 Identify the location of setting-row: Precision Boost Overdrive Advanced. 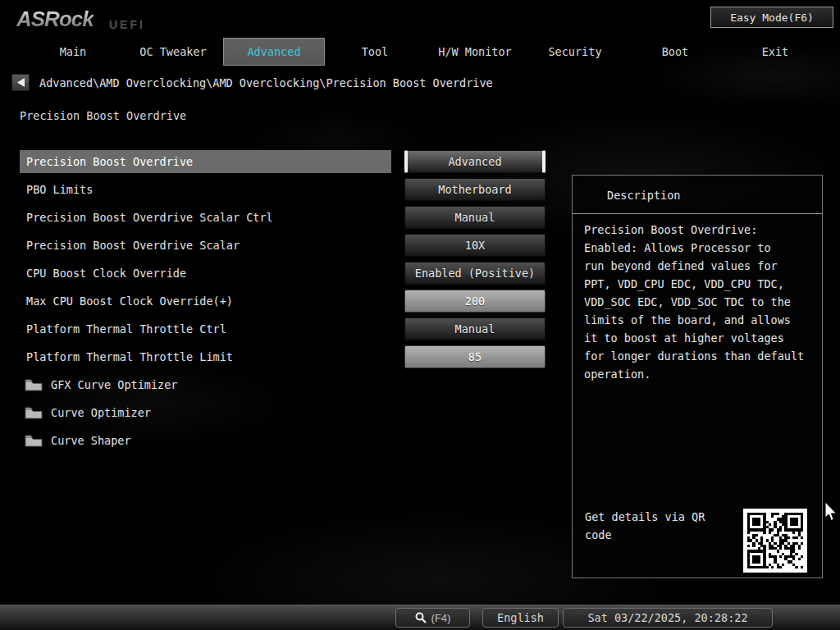
(283, 162).